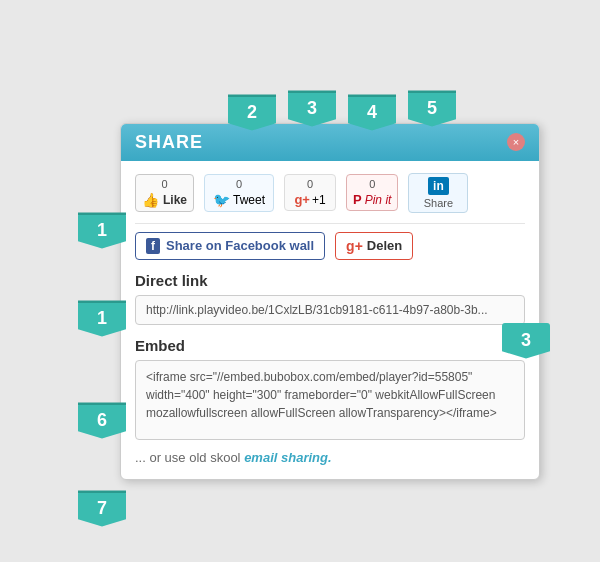 The image size is (600, 562). I want to click on ribbon-7: 7, so click(102, 509).